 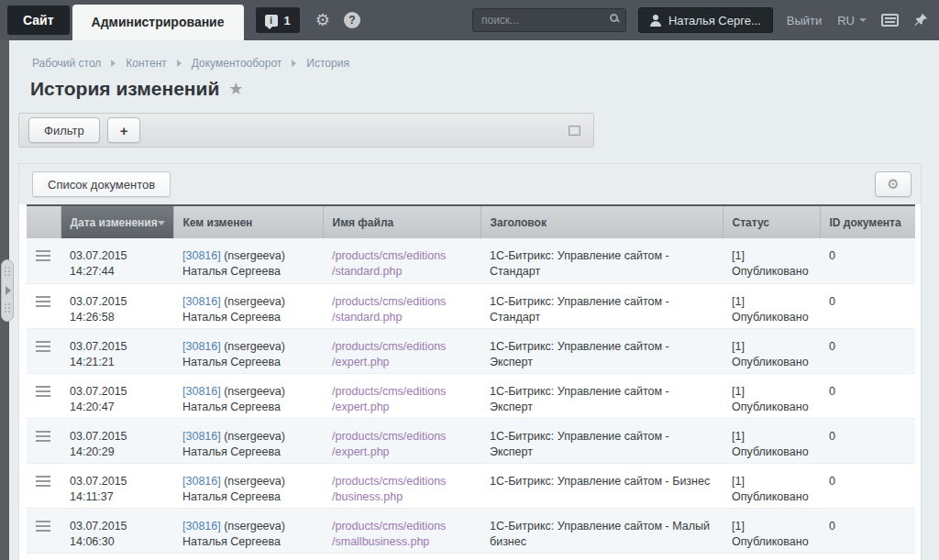 I want to click on table-row: 03.07.201514:11:37 [30816] (nsergeeva) Н…, so click(x=471, y=486).